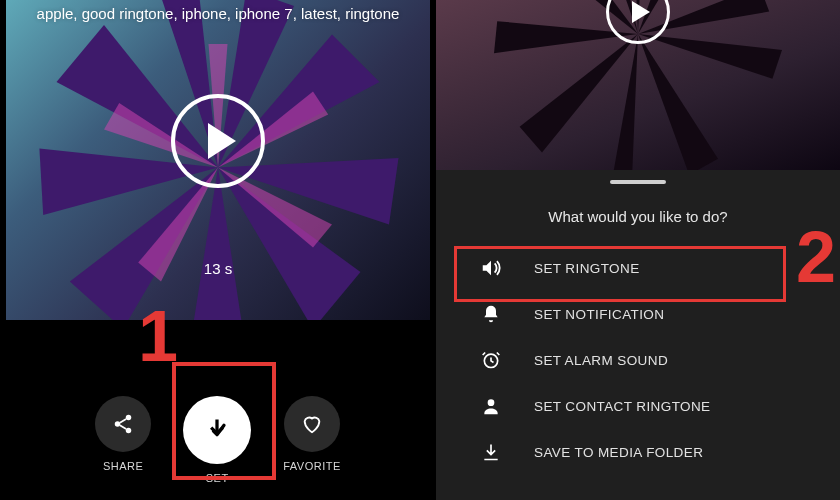 This screenshot has height=500, width=840. Describe the element at coordinates (491, 452) in the screenshot. I see `download-icon` at that location.